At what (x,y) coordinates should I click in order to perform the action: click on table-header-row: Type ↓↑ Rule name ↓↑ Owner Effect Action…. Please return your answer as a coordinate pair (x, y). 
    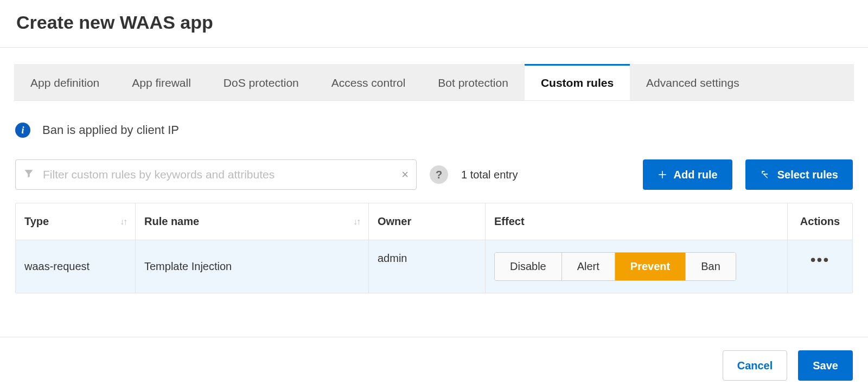
    Looking at the image, I should click on (434, 222).